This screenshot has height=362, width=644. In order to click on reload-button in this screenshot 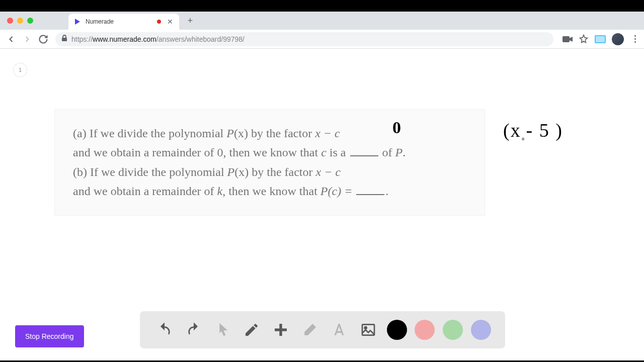, I will do `click(43, 39)`.